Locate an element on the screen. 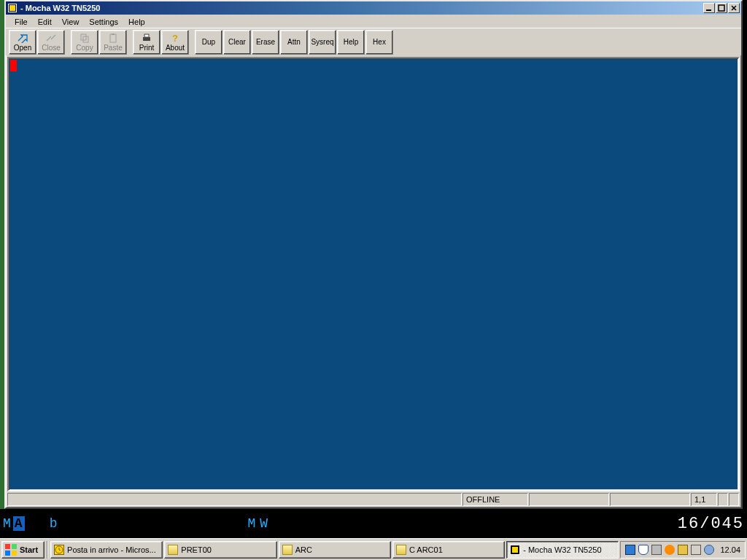 The image size is (747, 560). menu-settings: Settings is located at coordinates (104, 22).